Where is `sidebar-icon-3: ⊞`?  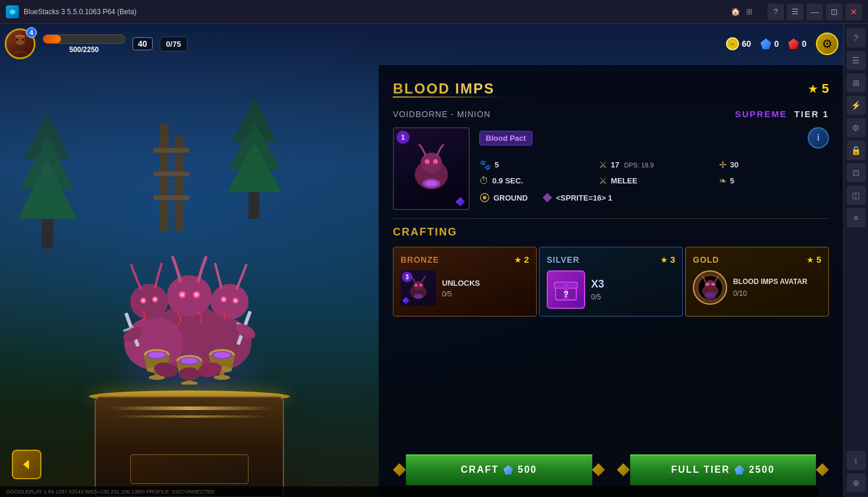 sidebar-icon-3: ⊞ is located at coordinates (856, 83).